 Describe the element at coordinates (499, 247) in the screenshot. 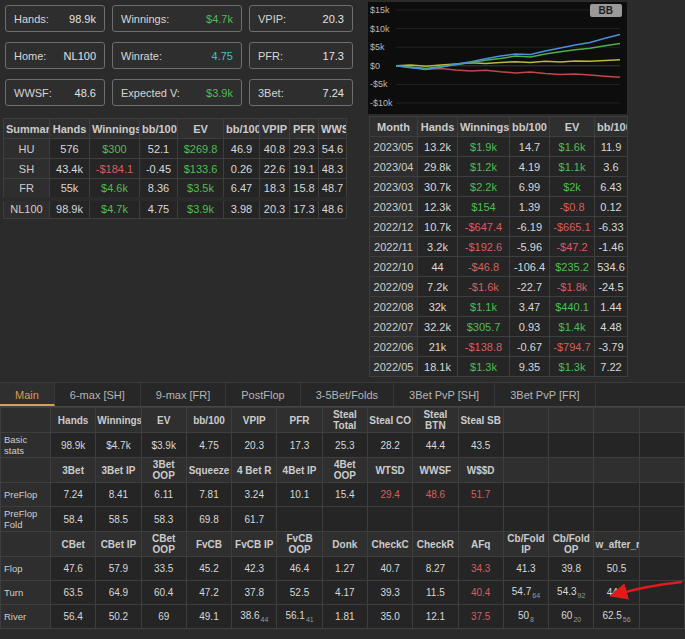

I see `month-row: 2022/113.2k-$192.6-5.96-$47.2-1.46` at that location.